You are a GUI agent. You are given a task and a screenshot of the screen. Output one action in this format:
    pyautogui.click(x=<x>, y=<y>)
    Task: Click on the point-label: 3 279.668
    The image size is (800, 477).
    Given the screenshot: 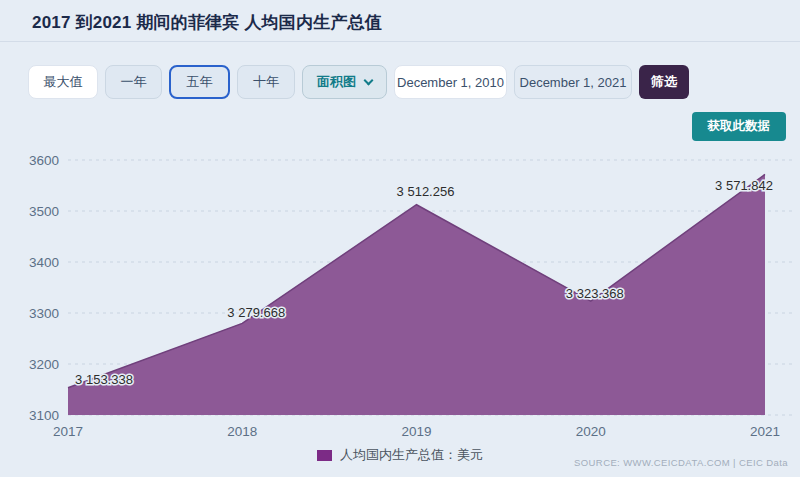 What is the action you would take?
    pyautogui.click(x=256, y=312)
    